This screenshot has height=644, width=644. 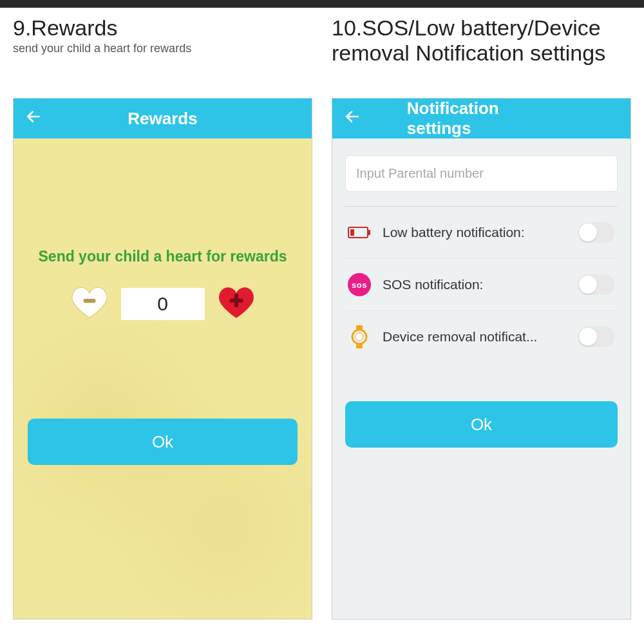 What do you see at coordinates (163, 256) in the screenshot?
I see `rewards-prompt: Send your child a heart for rewards` at bounding box center [163, 256].